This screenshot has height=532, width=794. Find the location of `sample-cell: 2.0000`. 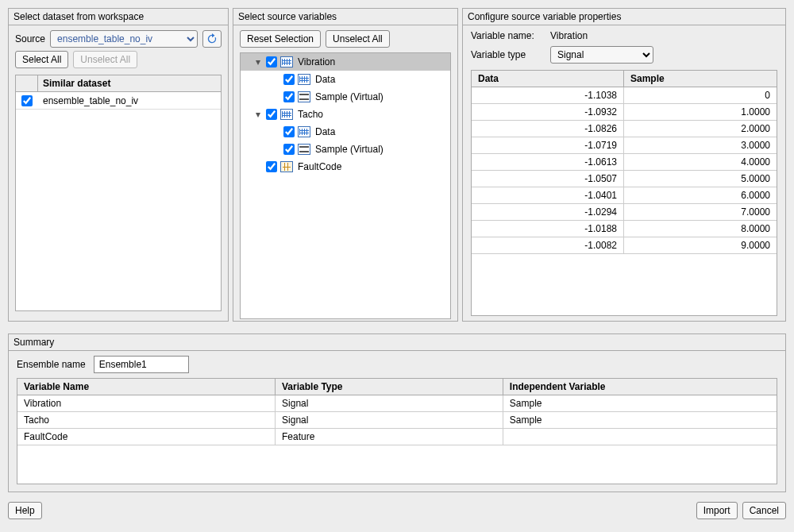

sample-cell: 2.0000 is located at coordinates (700, 129).